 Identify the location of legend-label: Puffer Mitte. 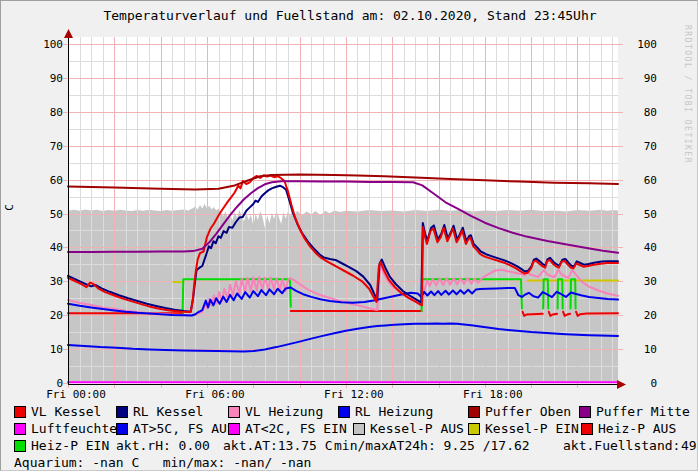
(643, 412).